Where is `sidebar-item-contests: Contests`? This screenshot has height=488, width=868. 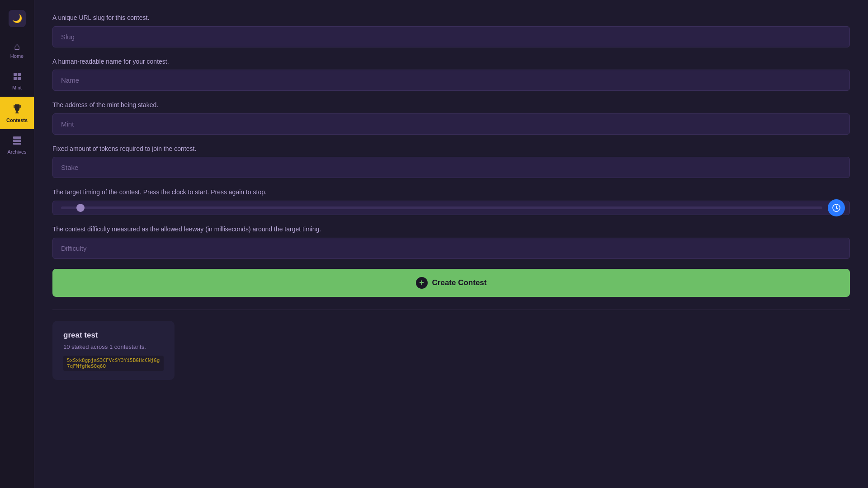
sidebar-item-contests: Contests is located at coordinates (17, 113).